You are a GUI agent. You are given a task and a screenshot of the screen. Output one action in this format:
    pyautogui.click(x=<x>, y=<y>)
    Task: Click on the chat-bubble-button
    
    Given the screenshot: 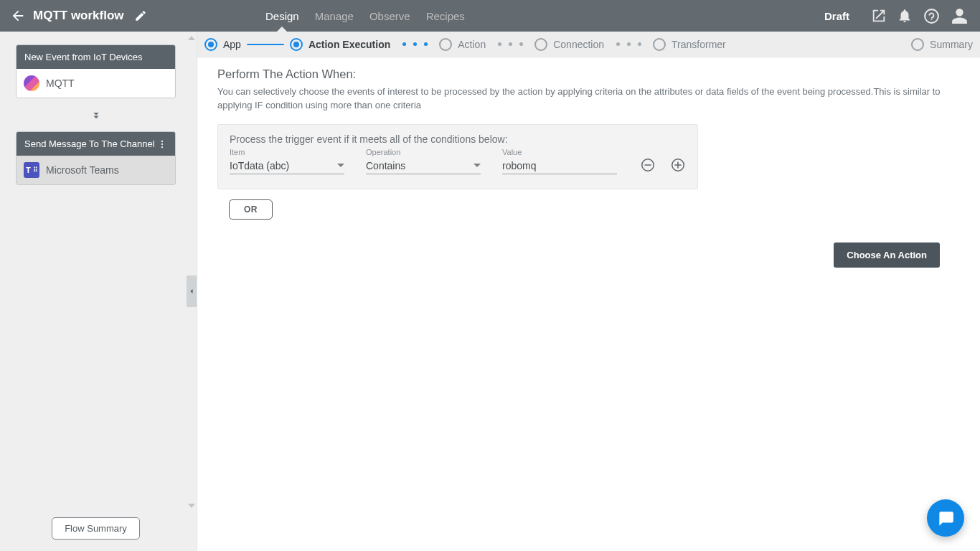 What is the action you would take?
    pyautogui.click(x=946, y=518)
    